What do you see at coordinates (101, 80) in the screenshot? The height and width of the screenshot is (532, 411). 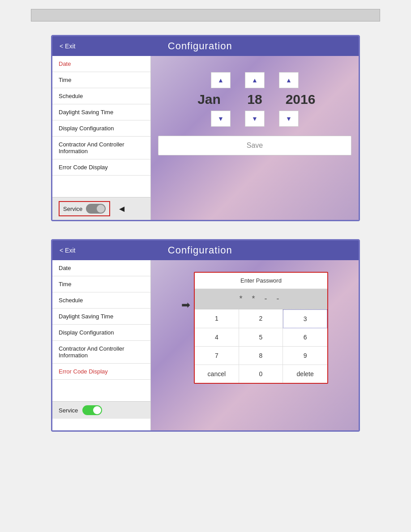 I see `sidebar-item-time-1: Time` at bounding box center [101, 80].